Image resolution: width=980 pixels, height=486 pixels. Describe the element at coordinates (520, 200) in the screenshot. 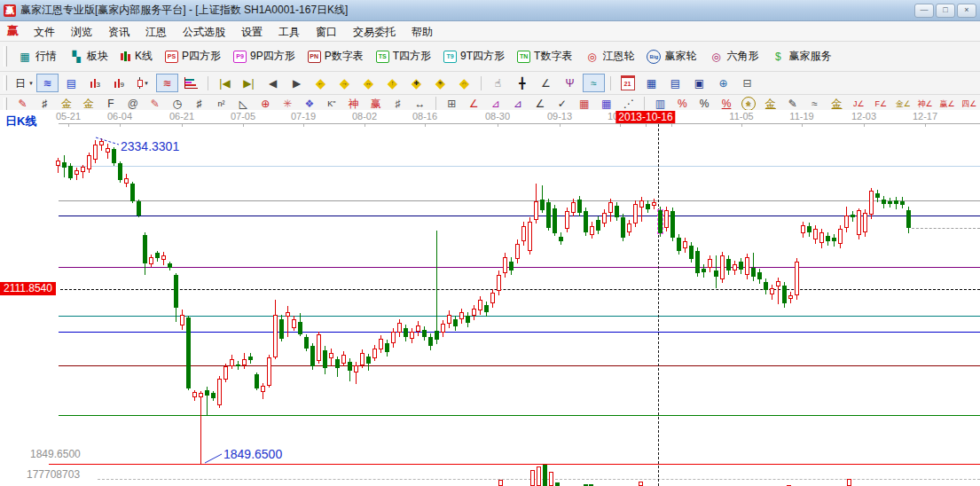

I see `grid-line` at that location.